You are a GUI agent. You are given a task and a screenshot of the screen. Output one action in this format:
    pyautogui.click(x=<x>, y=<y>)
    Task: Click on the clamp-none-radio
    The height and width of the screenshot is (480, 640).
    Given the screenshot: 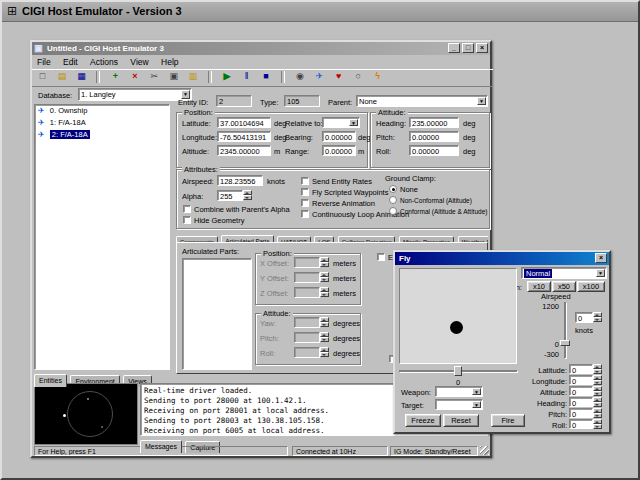 What is the action you would take?
    pyautogui.click(x=393, y=189)
    